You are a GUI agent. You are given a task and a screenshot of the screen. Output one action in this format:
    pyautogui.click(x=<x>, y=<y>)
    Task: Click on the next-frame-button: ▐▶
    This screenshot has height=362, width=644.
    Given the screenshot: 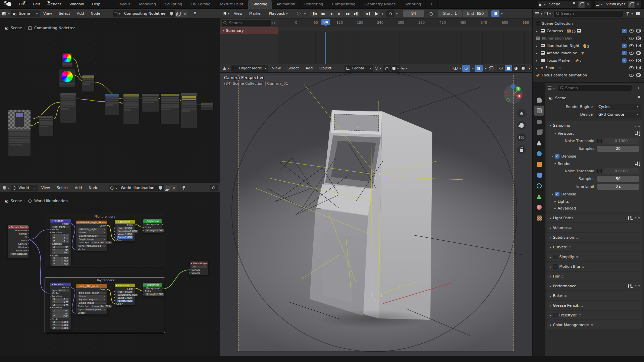 What is the action you would take?
    pyautogui.click(x=376, y=14)
    